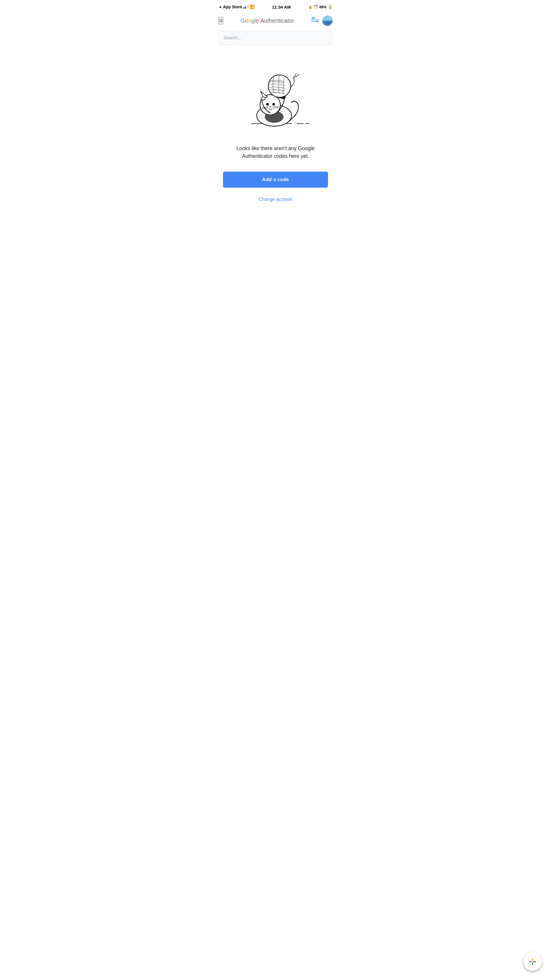 The width and height of the screenshot is (551, 980). Describe the element at coordinates (276, 98) in the screenshot. I see `cat-illustration` at that location.